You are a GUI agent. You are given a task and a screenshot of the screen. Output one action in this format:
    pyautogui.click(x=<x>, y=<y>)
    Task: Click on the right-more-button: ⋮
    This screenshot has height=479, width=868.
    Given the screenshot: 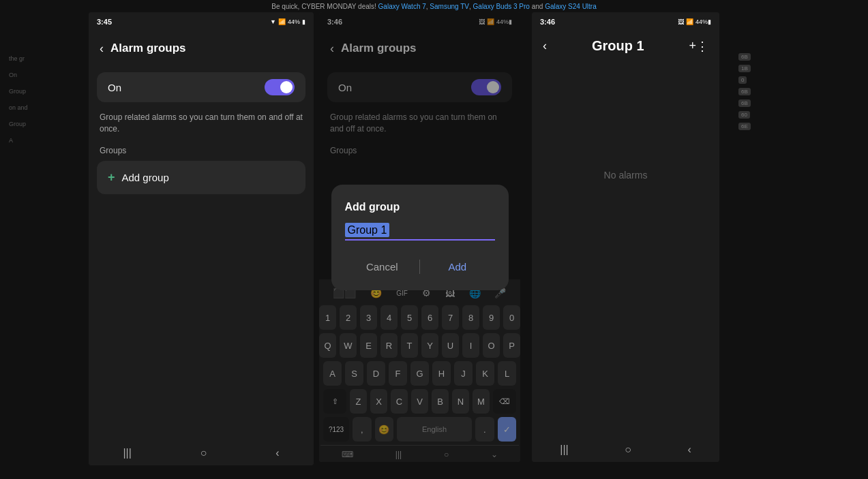 What is the action you would take?
    pyautogui.click(x=702, y=46)
    